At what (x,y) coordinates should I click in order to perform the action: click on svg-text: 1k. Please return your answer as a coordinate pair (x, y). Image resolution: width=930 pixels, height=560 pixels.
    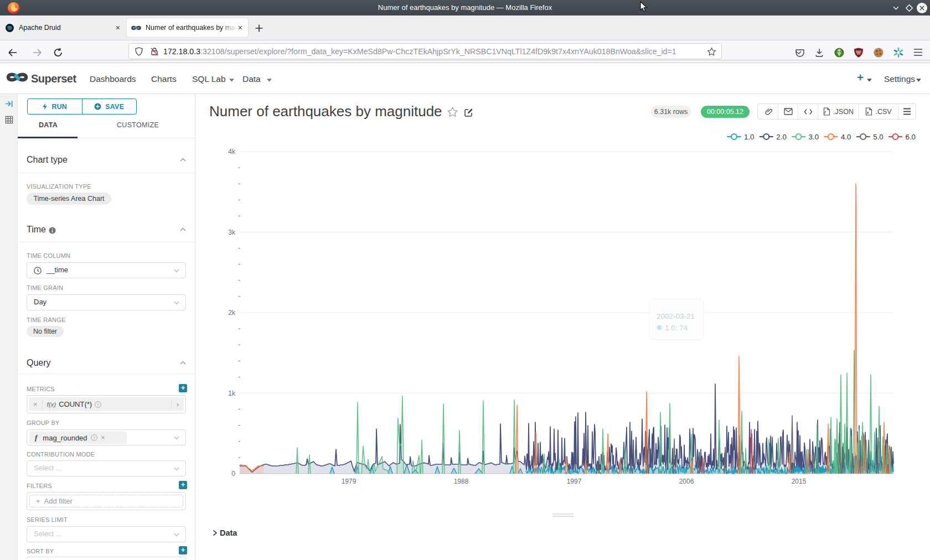
    Looking at the image, I should click on (232, 393).